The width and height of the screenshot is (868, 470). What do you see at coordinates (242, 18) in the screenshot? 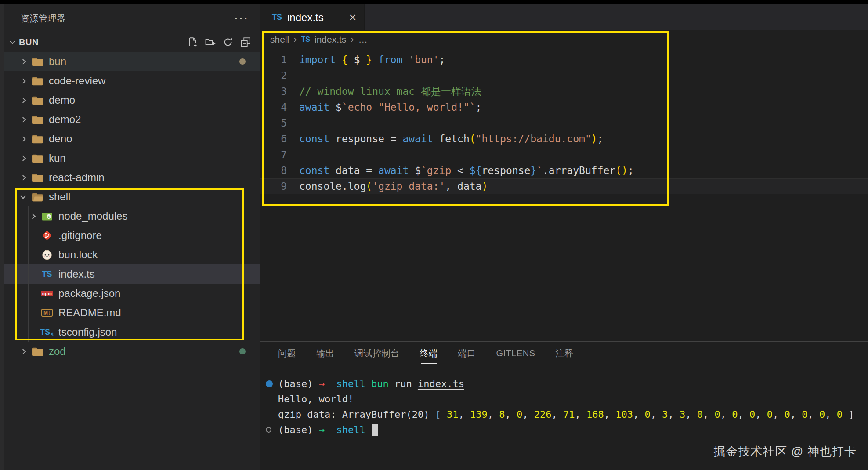
I see `more-actions-icon: ···` at bounding box center [242, 18].